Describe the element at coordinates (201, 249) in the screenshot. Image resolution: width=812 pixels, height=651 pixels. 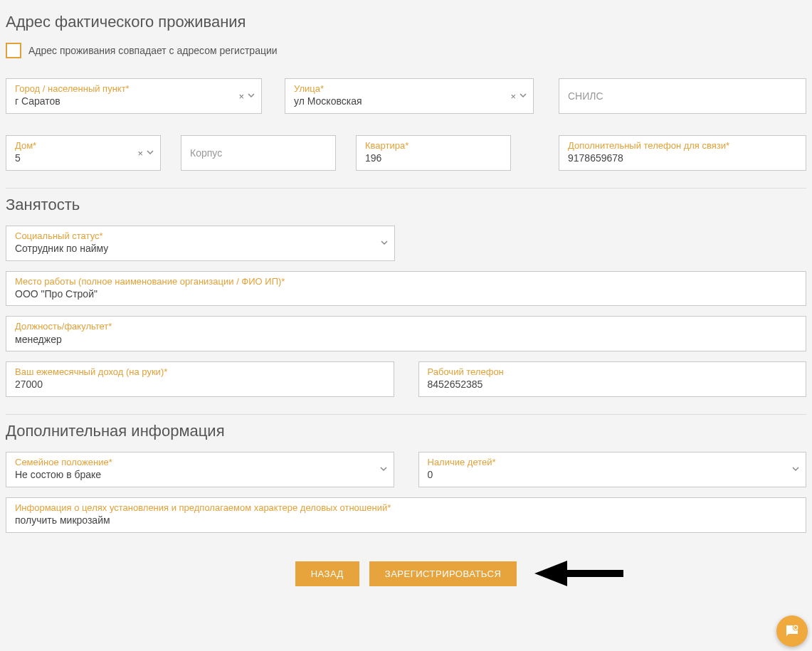
I see `social-status-value: Сотрудник по найму` at that location.